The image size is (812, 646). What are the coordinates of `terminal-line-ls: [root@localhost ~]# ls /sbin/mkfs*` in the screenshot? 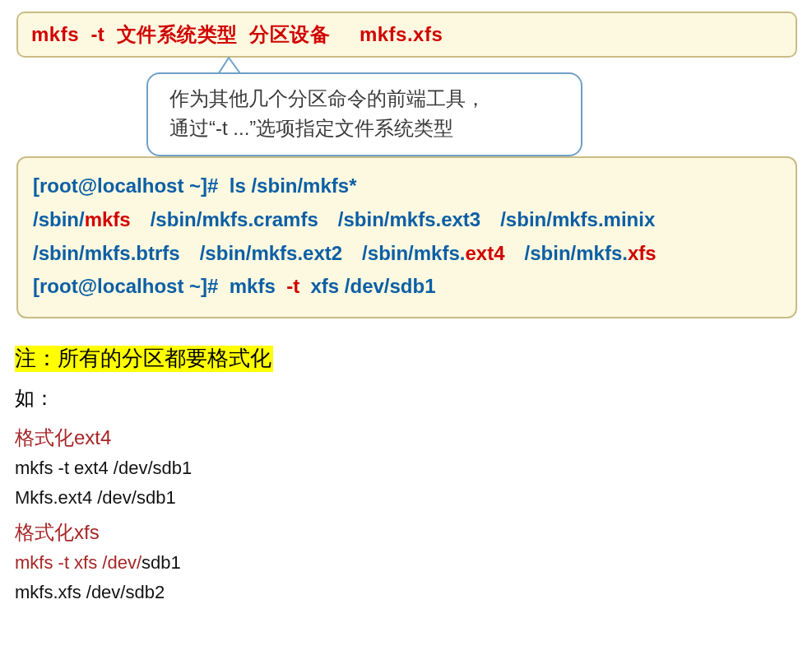 It's located at (406, 186).